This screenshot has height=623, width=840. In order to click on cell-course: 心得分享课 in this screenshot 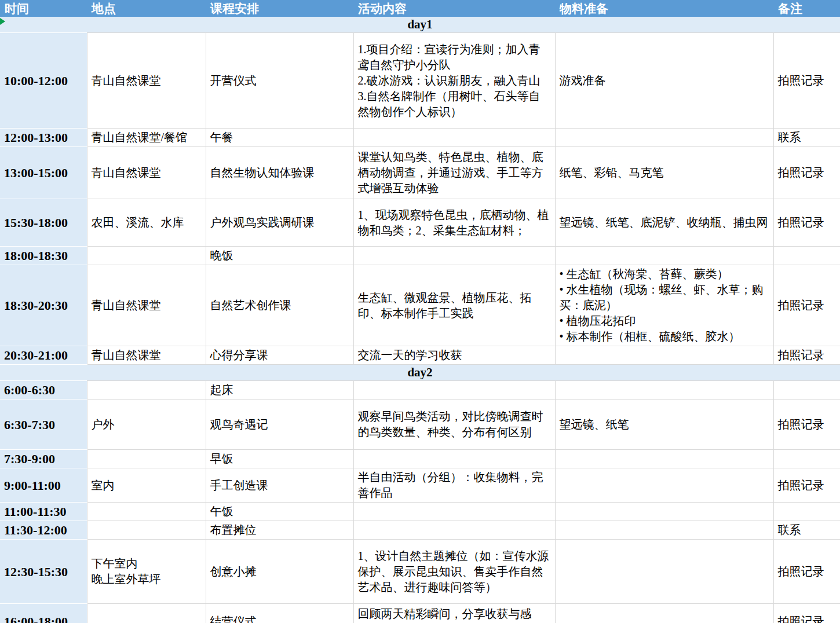, I will do `click(279, 356)`.